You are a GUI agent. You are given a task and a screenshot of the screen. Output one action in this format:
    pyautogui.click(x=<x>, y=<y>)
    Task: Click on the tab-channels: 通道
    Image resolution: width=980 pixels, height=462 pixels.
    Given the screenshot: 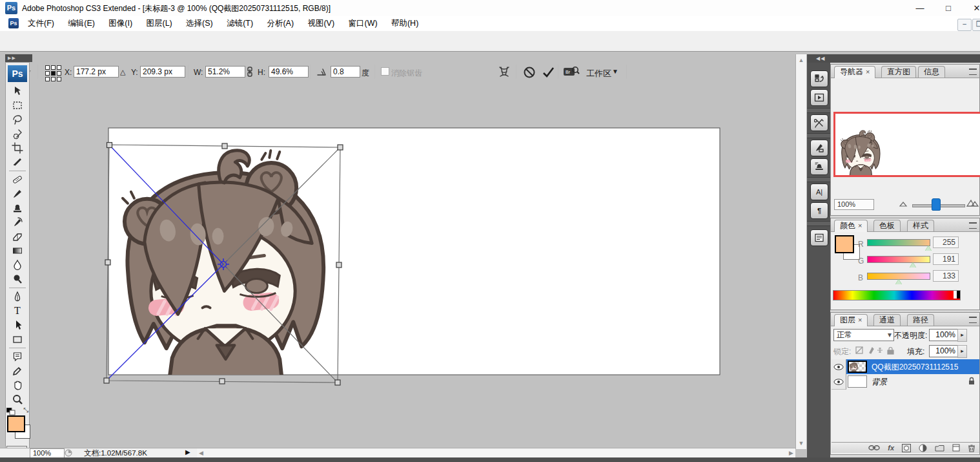 What is the action you would take?
    pyautogui.click(x=887, y=320)
    